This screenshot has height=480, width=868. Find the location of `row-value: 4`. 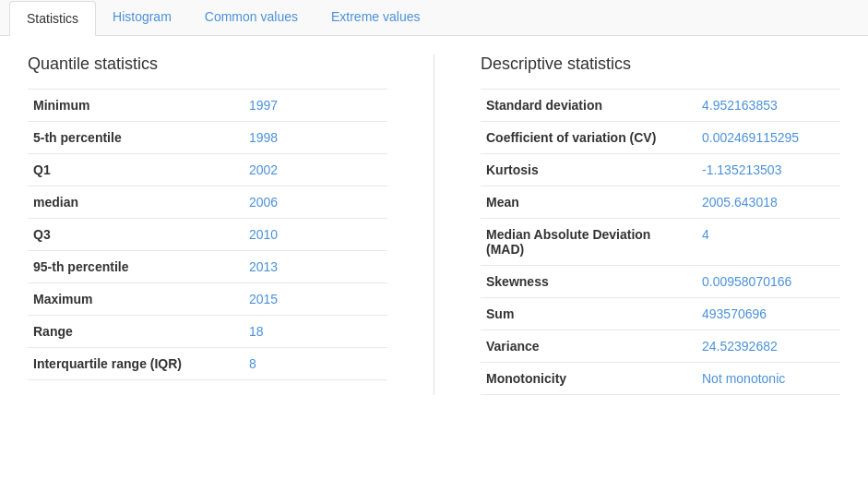

row-value: 4 is located at coordinates (768, 242).